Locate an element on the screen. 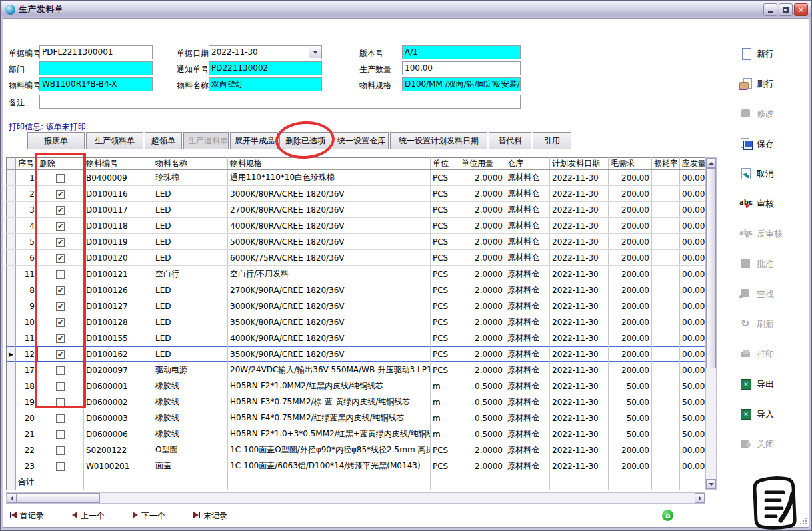  cell-unit: PCS is located at coordinates (445, 242).